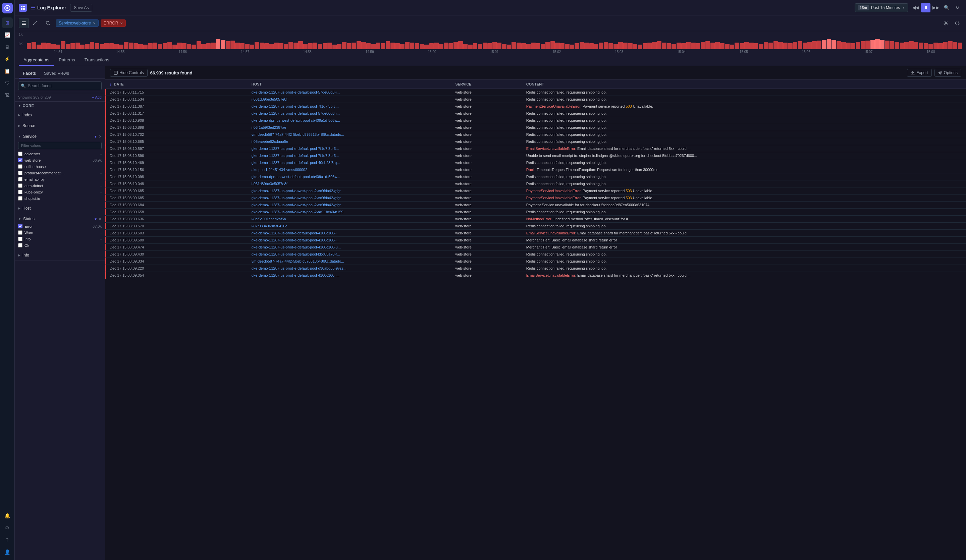 The height and width of the screenshot is (560, 966). What do you see at coordinates (536, 142) in the screenshot?
I see `log-row-7: Dec 17 15:08:10.685 i-05eaeebe62cdaaa5e …` at bounding box center [536, 142].